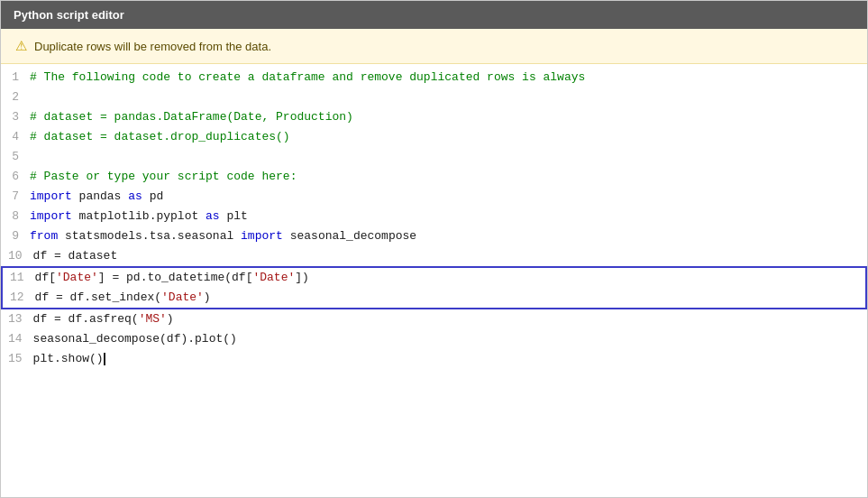 The image size is (868, 498). Describe the element at coordinates (234, 217) in the screenshot. I see `token-plain: plt` at that location.